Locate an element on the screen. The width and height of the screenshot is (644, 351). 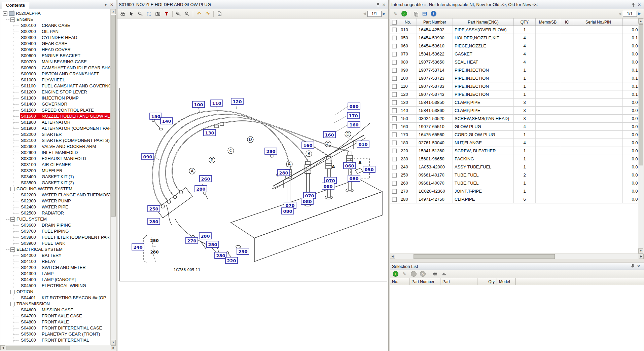
tree-item-S00400: S00400GEAR CASE is located at coordinates (55, 44).